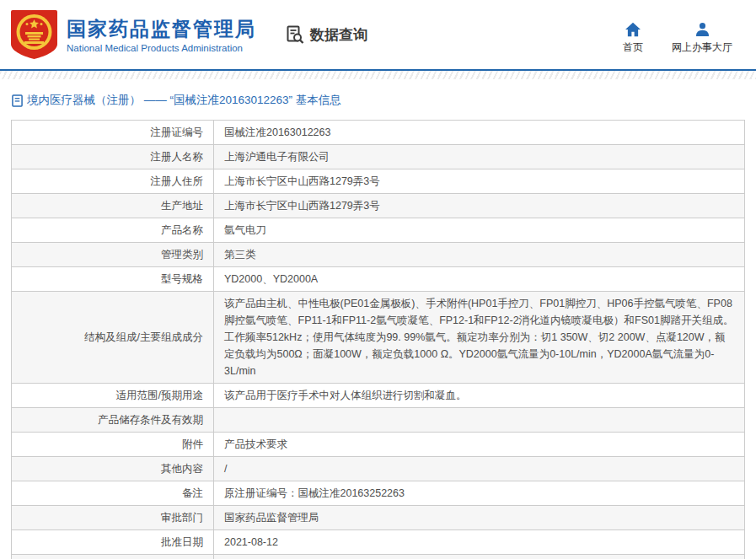 The height and width of the screenshot is (559, 756). I want to click on nav-item-label: 网上办事大厅, so click(702, 47).